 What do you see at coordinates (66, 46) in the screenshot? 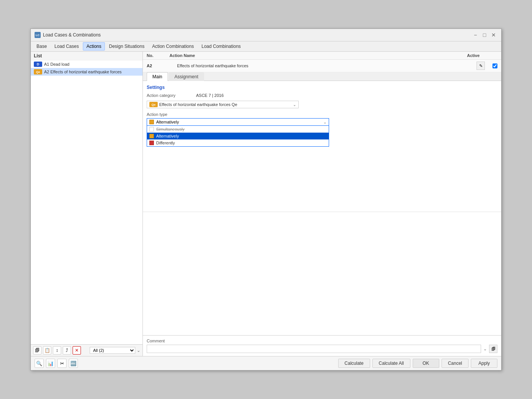
I see `menu-item-load-cases: Load Cases` at bounding box center [66, 46].